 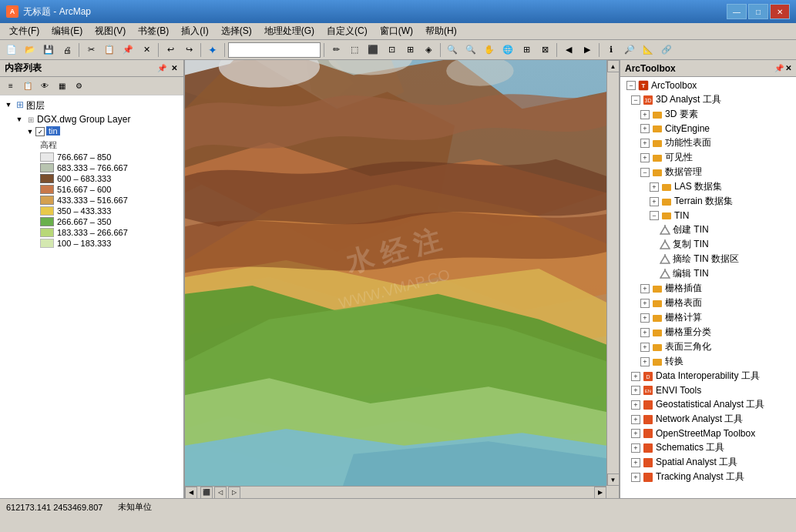 What do you see at coordinates (708, 202) in the screenshot?
I see `tb-terrain-dataset: + Terrain 数据集` at bounding box center [708, 202].